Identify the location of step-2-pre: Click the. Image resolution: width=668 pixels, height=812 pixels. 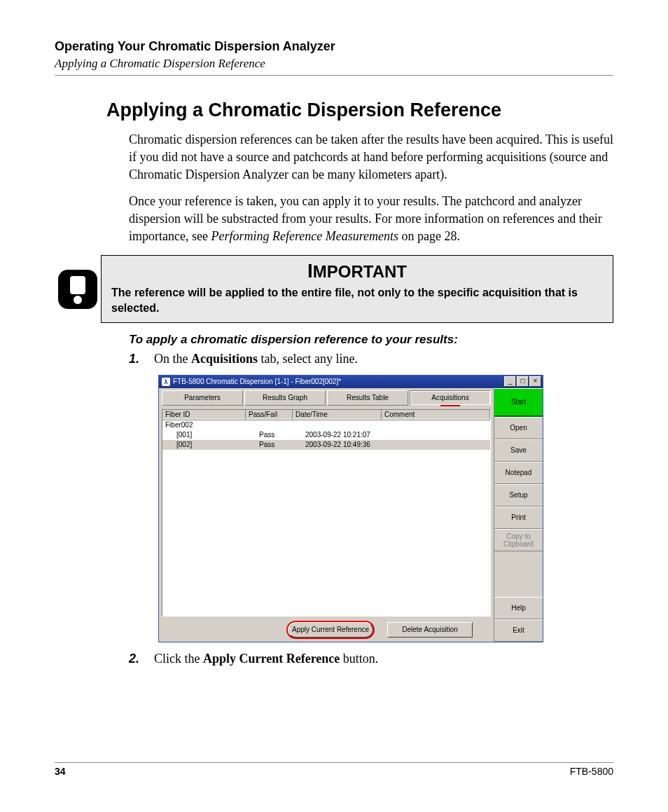
(179, 659).